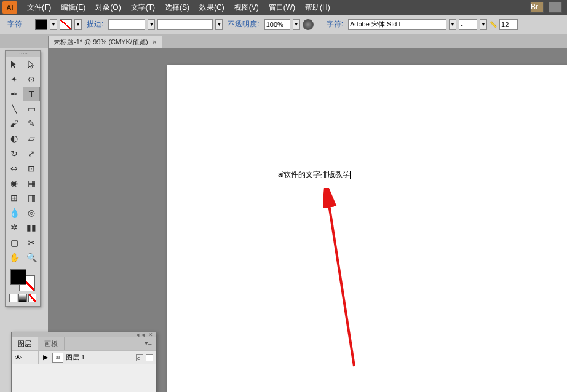  I want to click on rotate-tool: ↻, so click(14, 154).